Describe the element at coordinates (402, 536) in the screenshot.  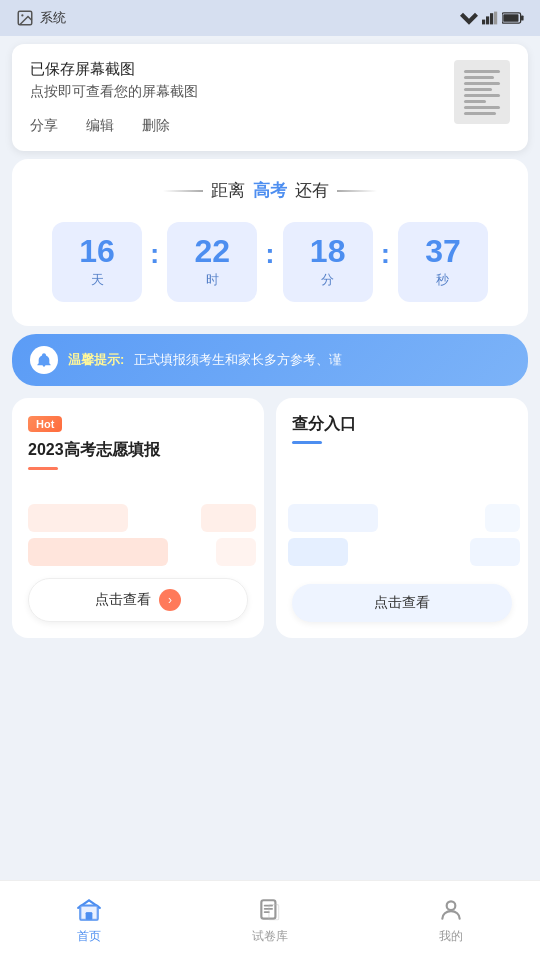
I see `card-right-decorations` at that location.